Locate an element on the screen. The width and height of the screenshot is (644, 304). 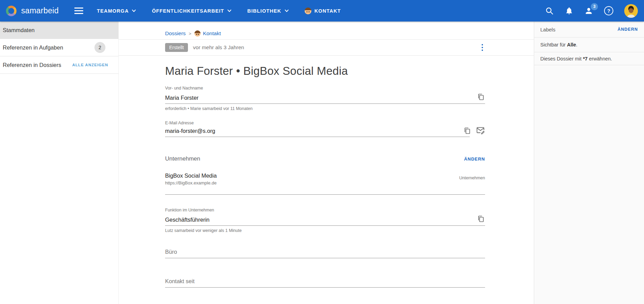
nav-teamorga-label: TEAMORGA is located at coordinates (113, 11).